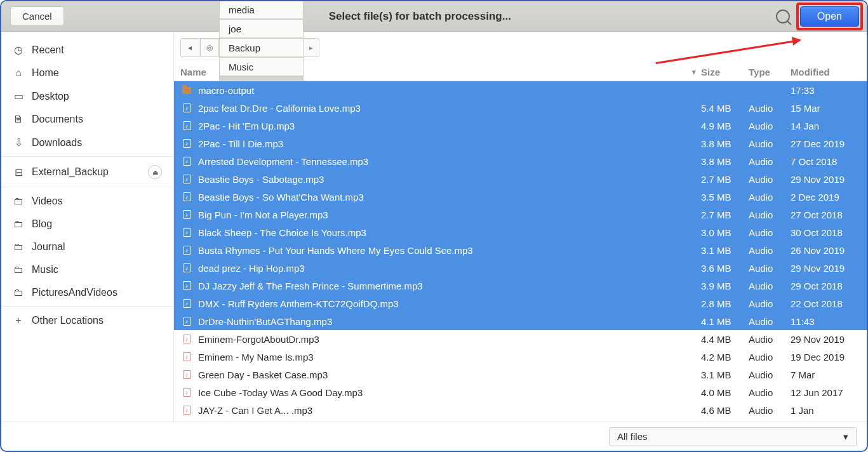 The width and height of the screenshot is (868, 452). I want to click on breadcrumb-segment: media, so click(262, 10).